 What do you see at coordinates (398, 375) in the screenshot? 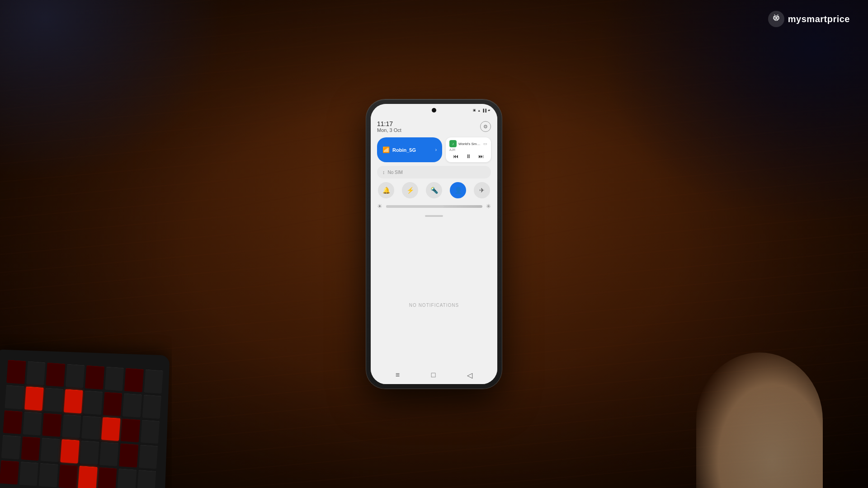
I see `back-button: ≡` at bounding box center [398, 375].